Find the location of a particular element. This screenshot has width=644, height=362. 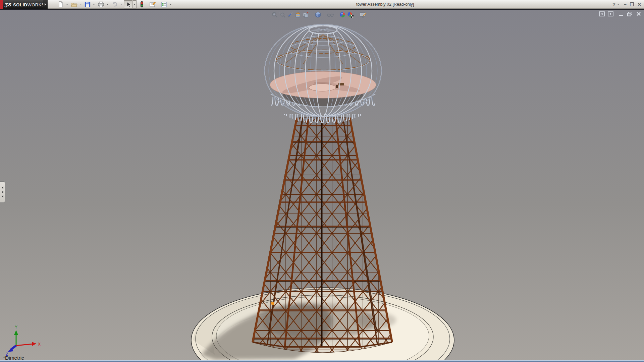

section-view-icon is located at coordinates (298, 15).